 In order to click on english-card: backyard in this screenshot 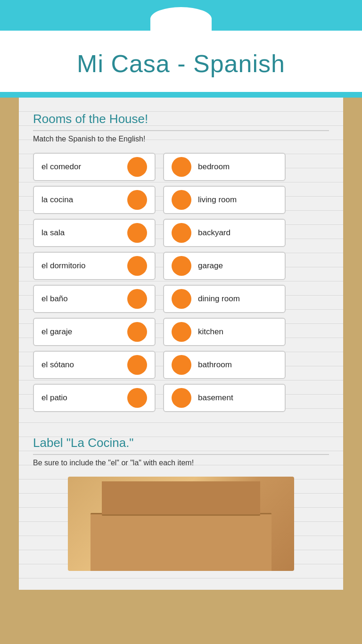, I will do `click(224, 233)`.